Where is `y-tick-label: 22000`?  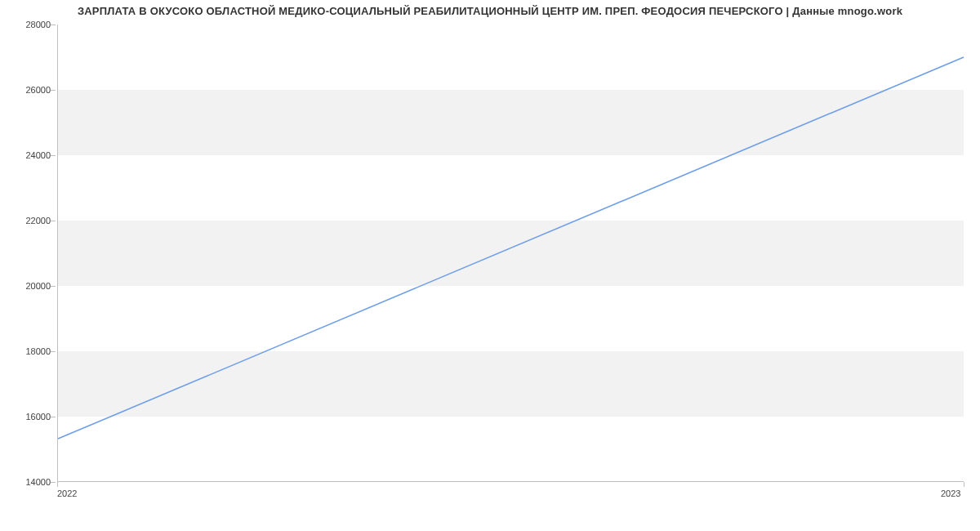
y-tick-label: 22000 is located at coordinates (38, 221).